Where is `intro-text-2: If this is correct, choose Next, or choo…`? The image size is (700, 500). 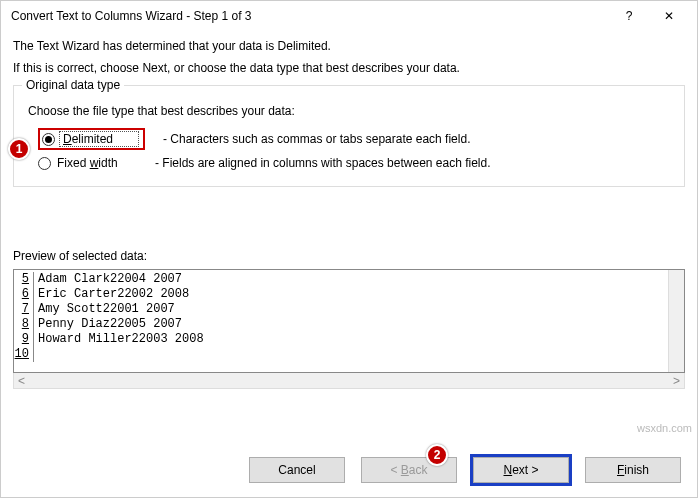 intro-text-2: If this is correct, choose Next, or choo… is located at coordinates (349, 68).